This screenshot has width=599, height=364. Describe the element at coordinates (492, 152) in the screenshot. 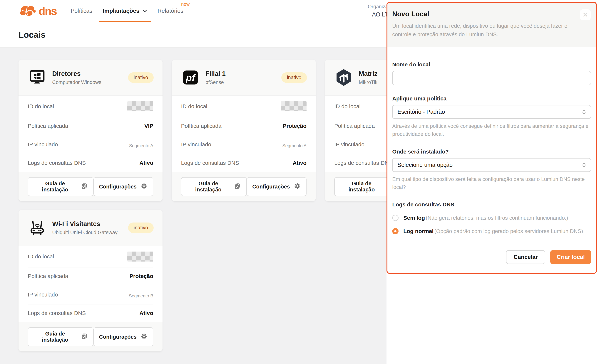

I see `install-field-label: Onde será instalado?` at that location.